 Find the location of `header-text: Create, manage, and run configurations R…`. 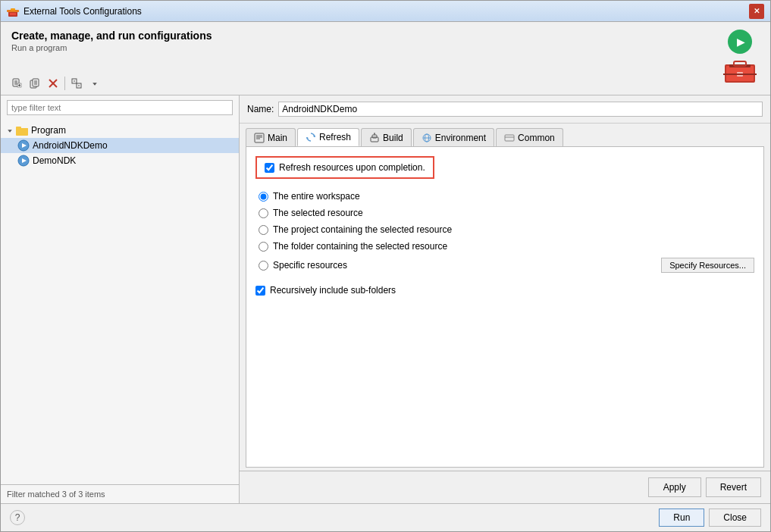

header-text: Create, manage, and run configurations R… is located at coordinates (112, 41).